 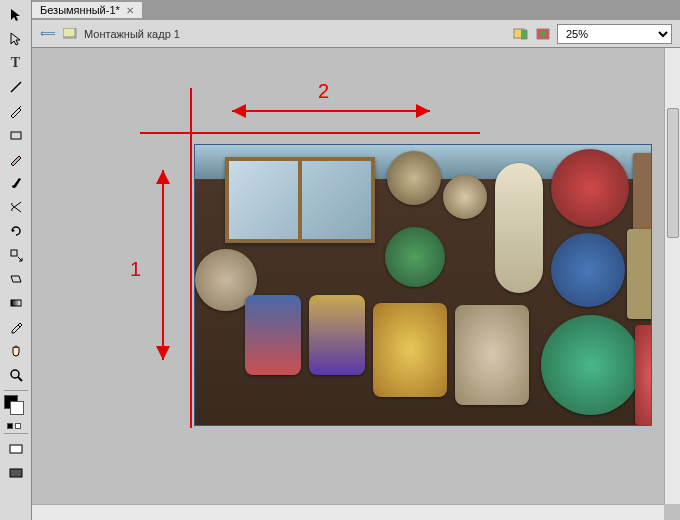 What do you see at coordinates (614, 34) in the screenshot?
I see `zoom-select: 25%` at bounding box center [614, 34].